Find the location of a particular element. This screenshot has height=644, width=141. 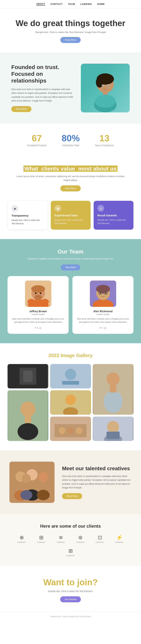

facebook-icon: f is located at coordinates (35, 328).